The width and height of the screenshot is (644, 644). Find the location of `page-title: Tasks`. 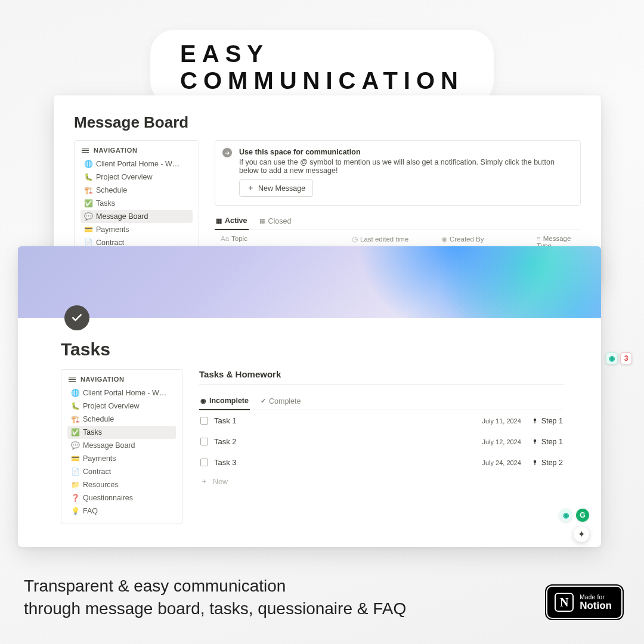

page-title: Tasks is located at coordinates (312, 349).